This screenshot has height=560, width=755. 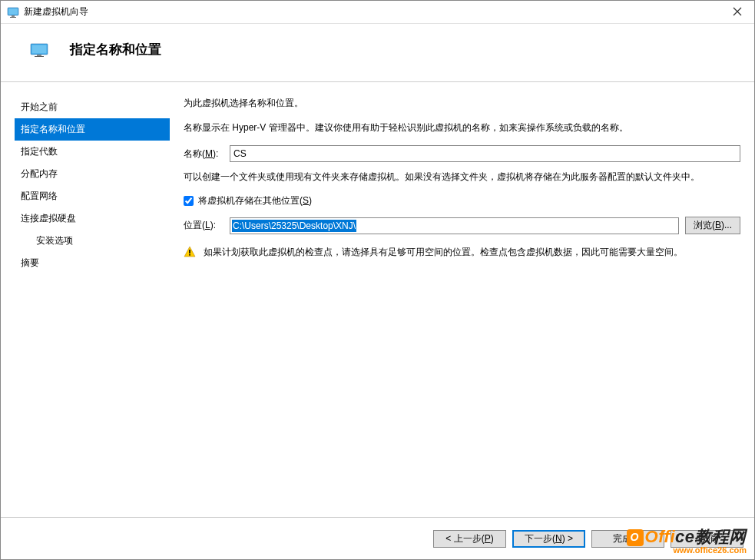 What do you see at coordinates (255, 201) in the screenshot?
I see `store-elsewhere-label: 将虚拟机存储在其他位置(S)` at bounding box center [255, 201].